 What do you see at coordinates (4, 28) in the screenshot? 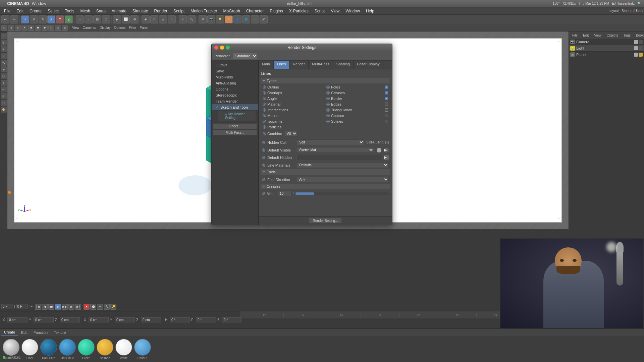
I see `tool2-1: ⬡` at bounding box center [4, 28].